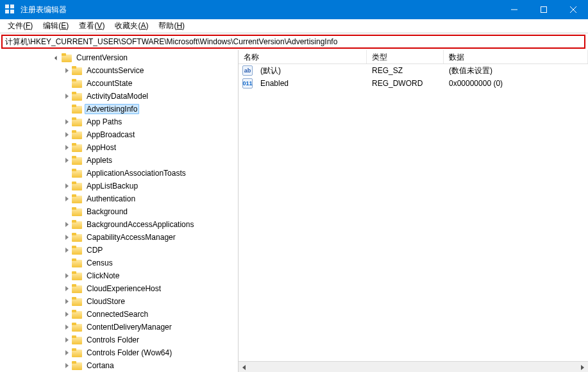 The width and height of the screenshot is (588, 372). I want to click on tree-item: CloudExperienceHost, so click(119, 289).